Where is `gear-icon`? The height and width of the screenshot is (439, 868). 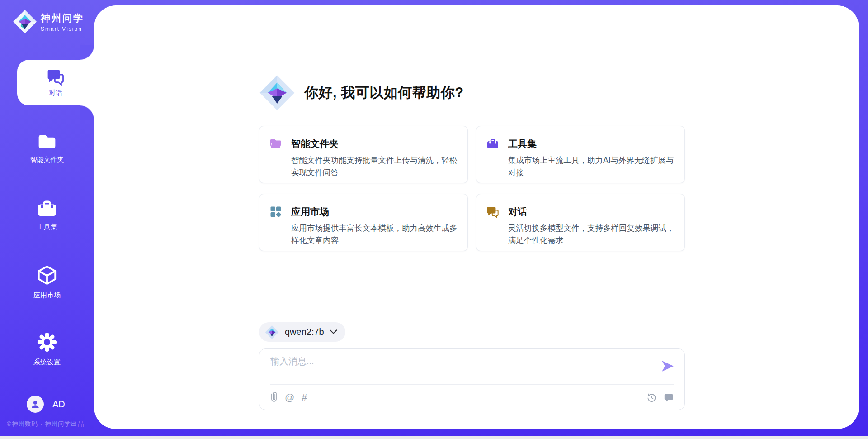
gear-icon is located at coordinates (47, 342).